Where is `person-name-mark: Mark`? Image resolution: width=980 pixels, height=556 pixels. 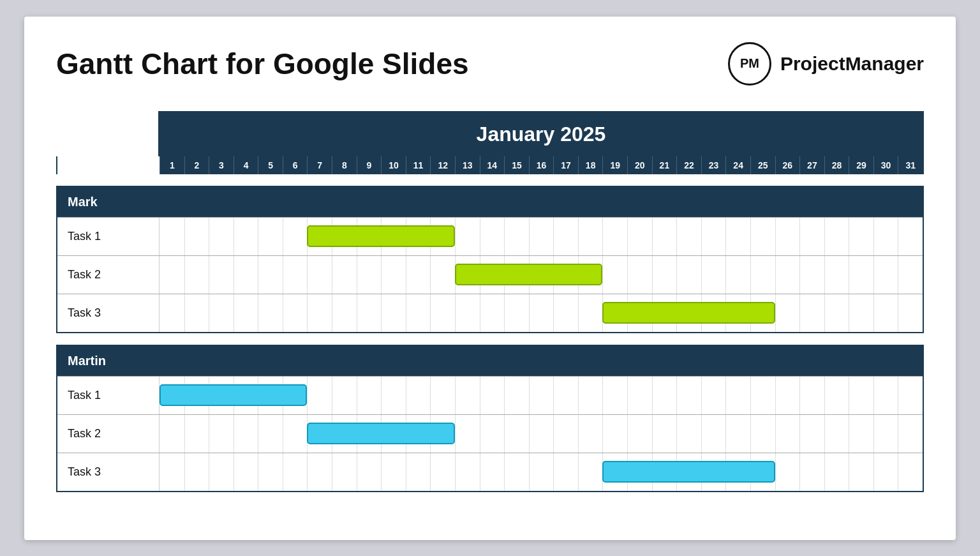
person-name-mark: Mark is located at coordinates (108, 202).